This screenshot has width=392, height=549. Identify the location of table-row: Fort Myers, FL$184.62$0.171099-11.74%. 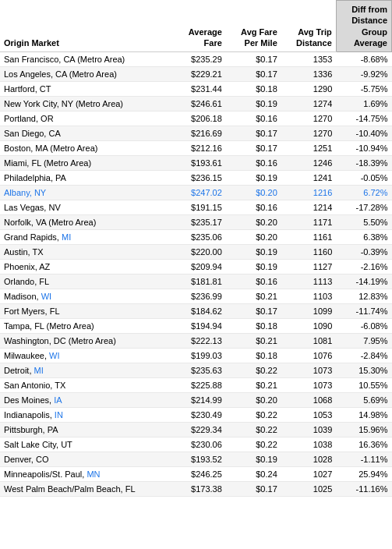
(196, 312).